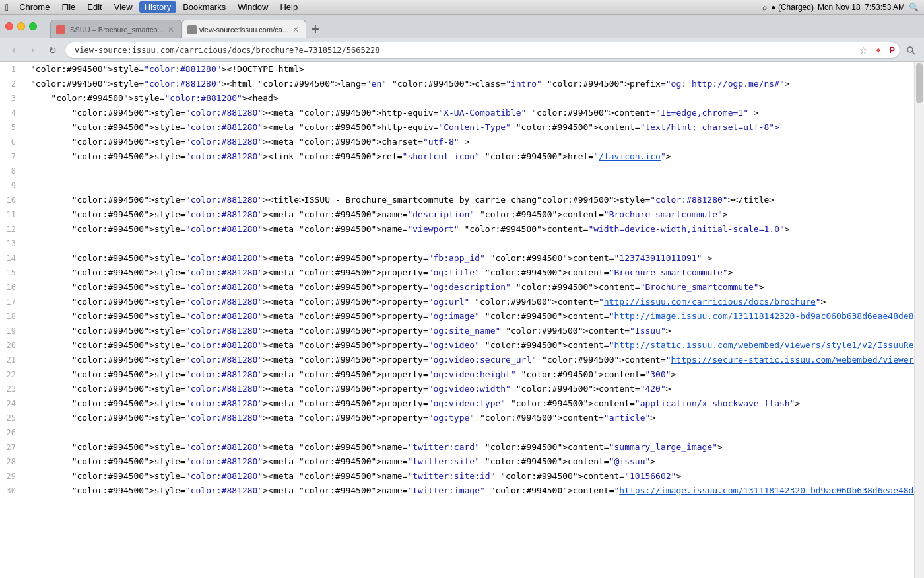 The width and height of the screenshot is (924, 578). I want to click on line-number: 14, so click(11, 258).